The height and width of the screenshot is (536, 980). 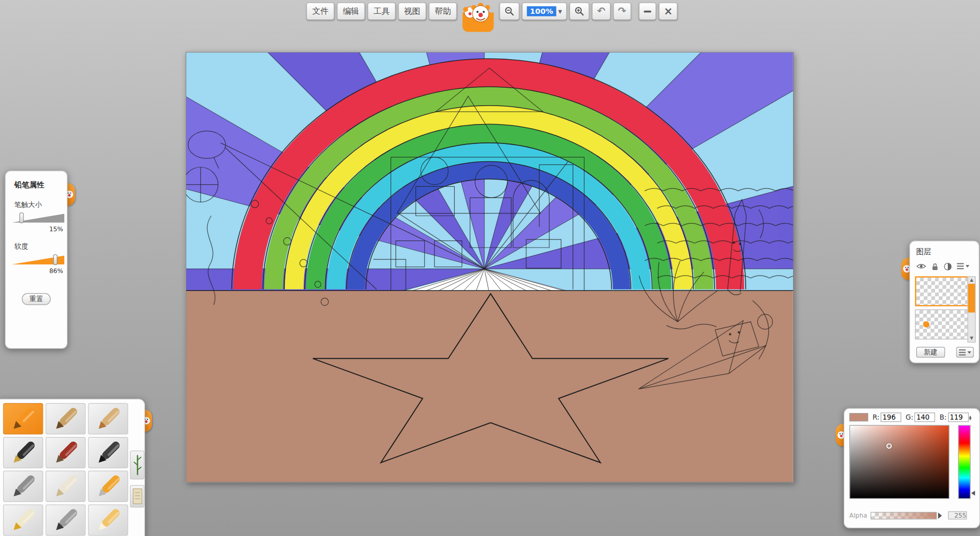 What do you see at coordinates (23, 486) in the screenshot?
I see `airbrush-tool` at bounding box center [23, 486].